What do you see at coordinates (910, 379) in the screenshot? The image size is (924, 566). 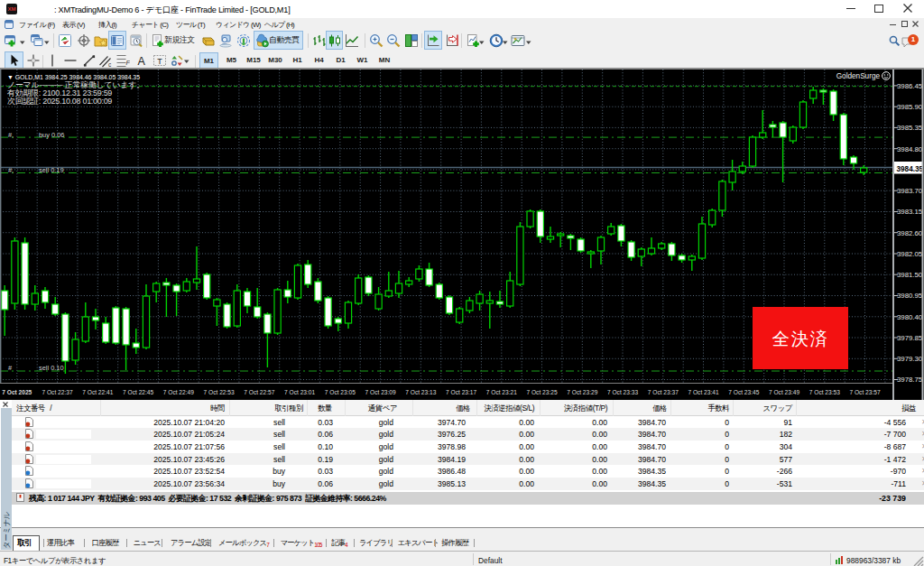 I see `svg-text: 3978.75` at bounding box center [910, 379].